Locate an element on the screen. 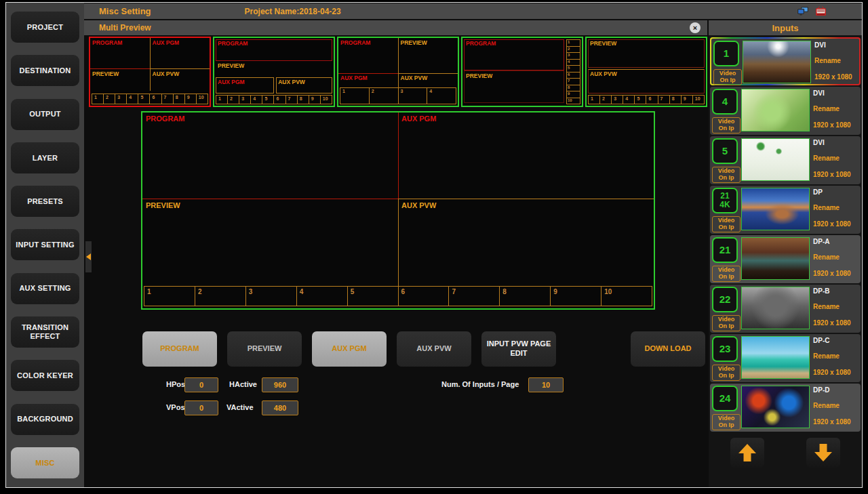  num-inputs-field: 10 is located at coordinates (546, 385).